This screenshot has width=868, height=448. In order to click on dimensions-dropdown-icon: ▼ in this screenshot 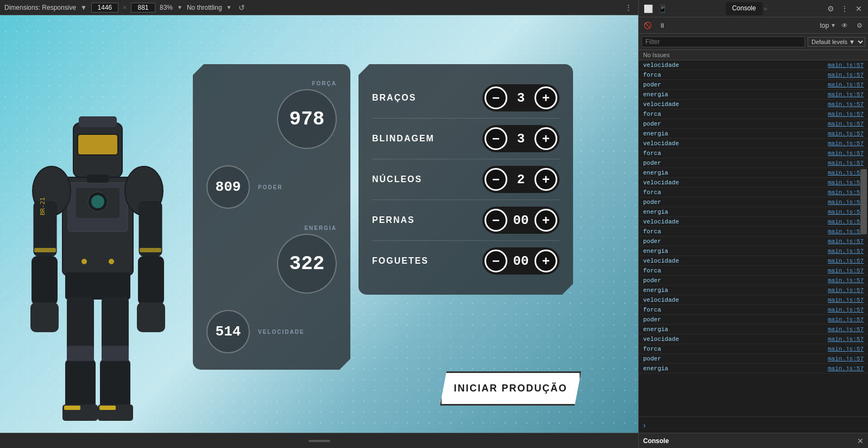, I will do `click(84, 8)`.